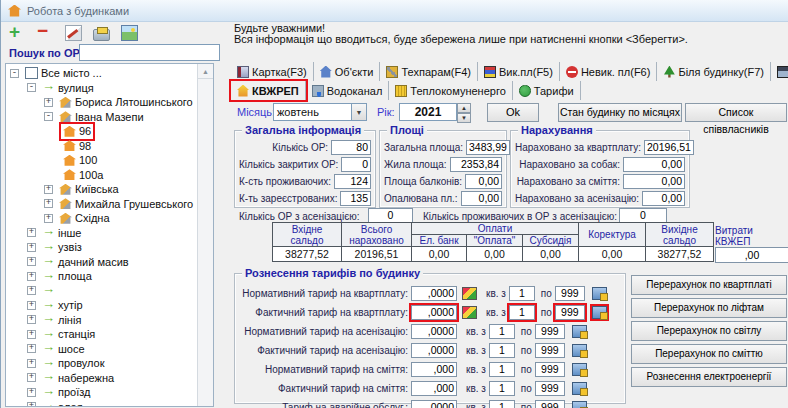  Describe the element at coordinates (102, 102) in the screenshot. I see `tree-item: + Бориса Лятошинського` at that location.